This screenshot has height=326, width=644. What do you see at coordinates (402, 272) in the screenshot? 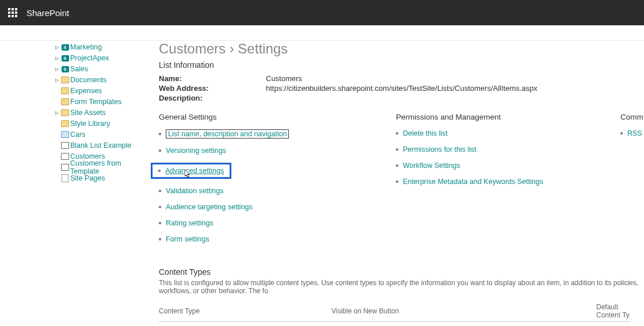
I see `content-types-heading: Content Types` at bounding box center [402, 272].